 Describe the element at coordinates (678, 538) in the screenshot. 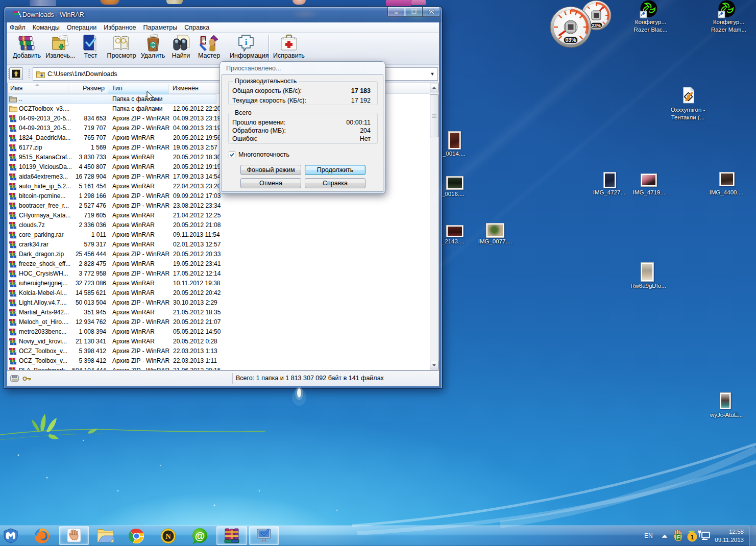

I see `svg-text: F` at that location.